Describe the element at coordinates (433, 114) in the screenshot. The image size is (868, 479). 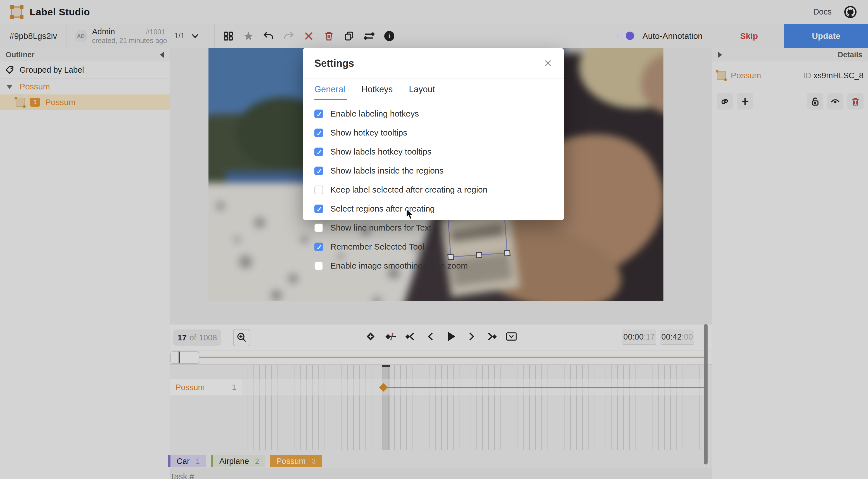
I see `option-enable-labeling-hotkeys: Enable labeling hotkeys` at that location.